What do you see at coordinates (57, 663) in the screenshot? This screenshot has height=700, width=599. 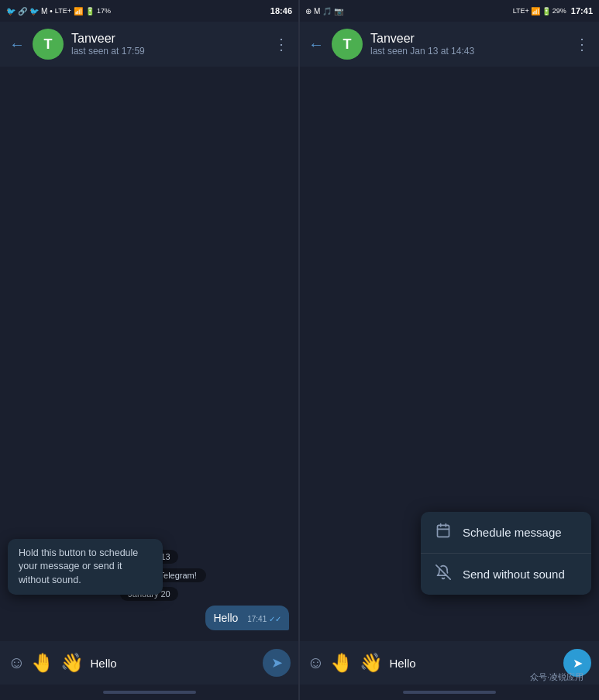 I see `left-emoji-area: 🤚 👋` at bounding box center [57, 663].